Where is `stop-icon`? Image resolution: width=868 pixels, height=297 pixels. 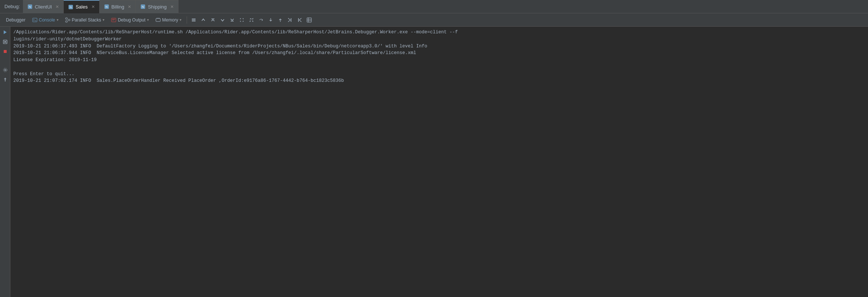
stop-icon is located at coordinates (5, 51).